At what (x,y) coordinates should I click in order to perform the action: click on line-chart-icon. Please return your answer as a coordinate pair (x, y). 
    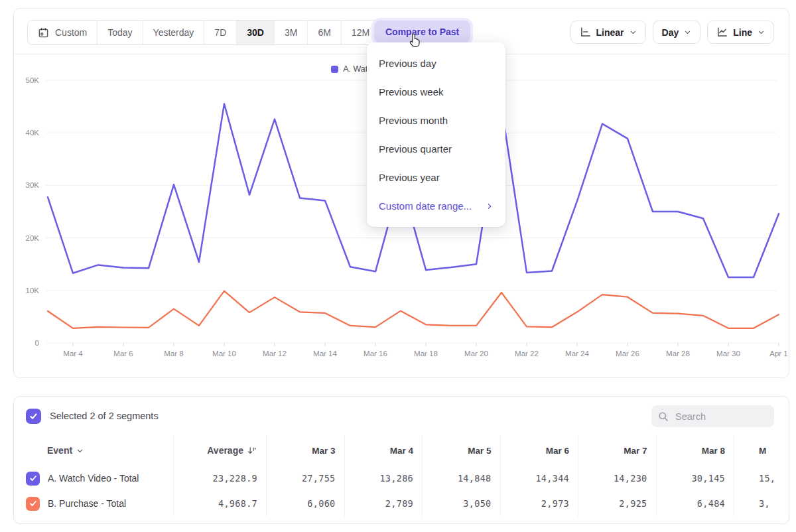
    Looking at the image, I should click on (722, 32).